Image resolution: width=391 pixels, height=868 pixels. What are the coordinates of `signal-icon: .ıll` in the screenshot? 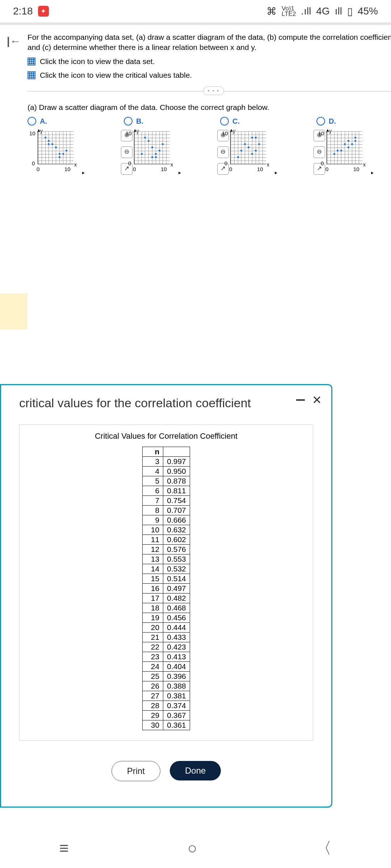 It's located at (306, 11).